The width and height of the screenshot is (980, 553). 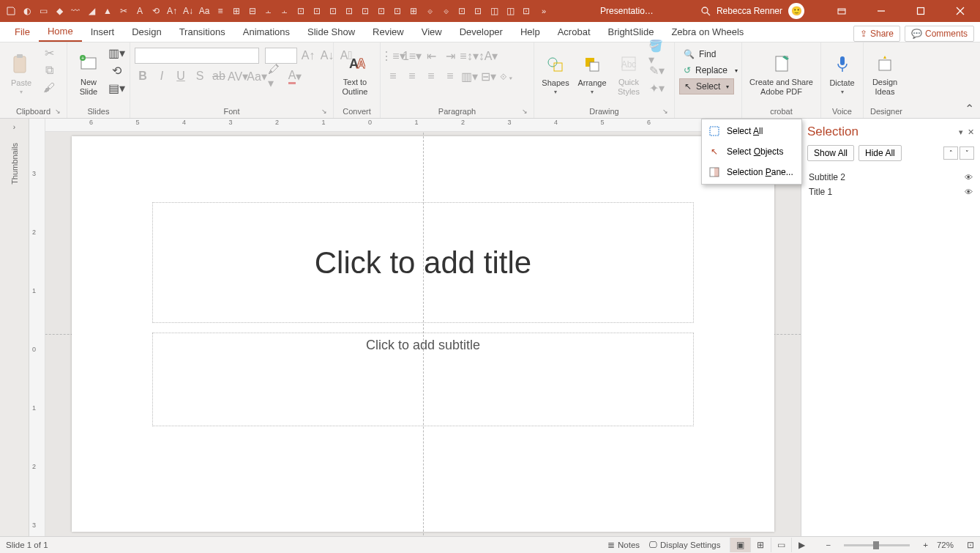 What do you see at coordinates (236, 11) in the screenshot?
I see `qat-icon: ⊞` at bounding box center [236, 11].